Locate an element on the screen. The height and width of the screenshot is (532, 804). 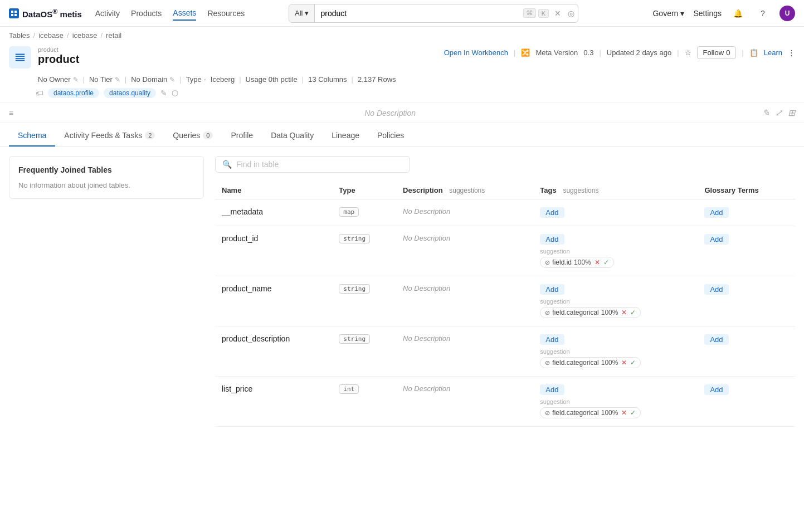
tag-icon: 🏷 is located at coordinates (40, 93).